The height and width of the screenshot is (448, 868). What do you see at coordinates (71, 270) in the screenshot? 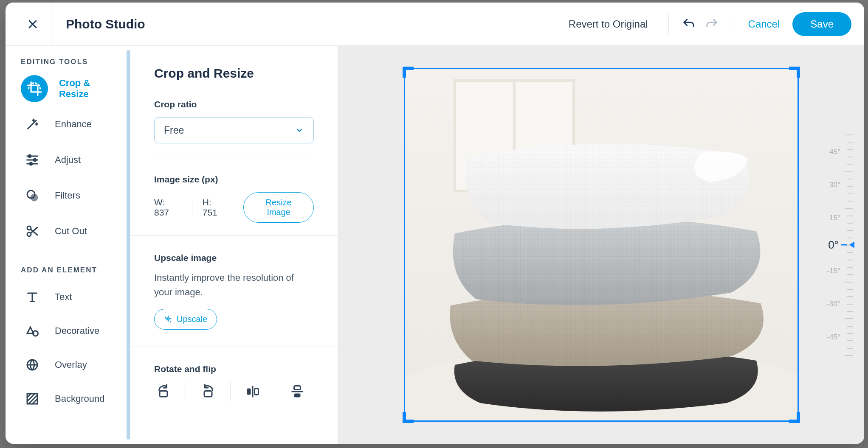
I see `add-element-heading: ADD AN ELEMENT` at bounding box center [71, 270].